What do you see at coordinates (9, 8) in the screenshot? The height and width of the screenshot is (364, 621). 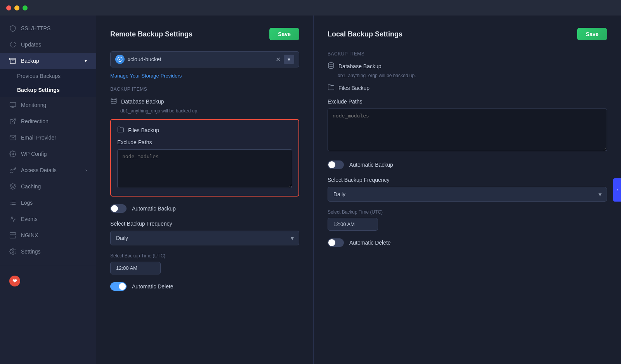 I see `close-dot` at bounding box center [9, 8].